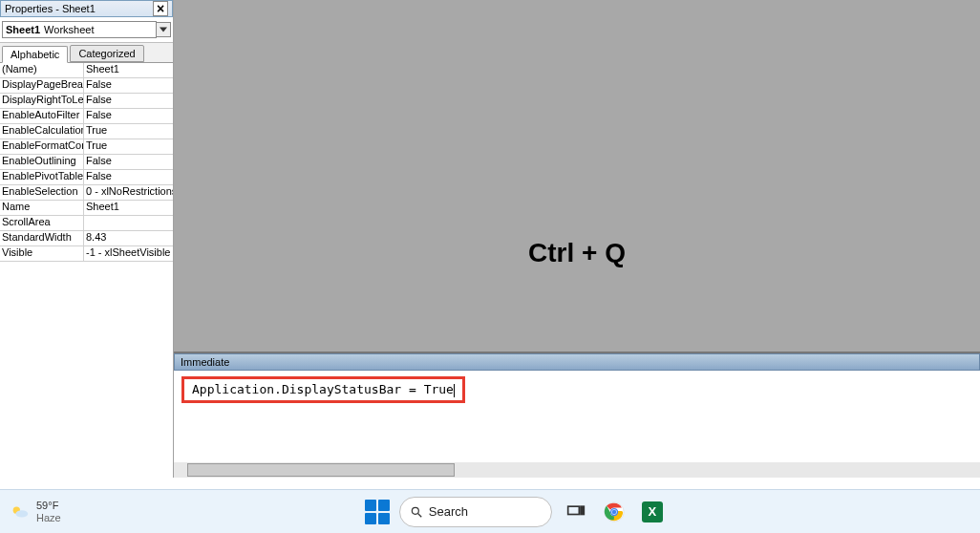  Describe the element at coordinates (614, 512) in the screenshot. I see `chrome-icon` at that location.